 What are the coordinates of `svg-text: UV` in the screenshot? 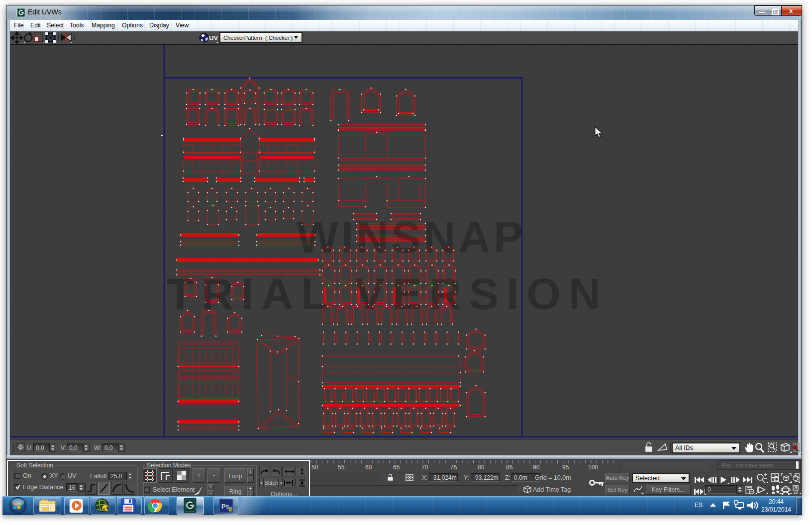 It's located at (213, 38).